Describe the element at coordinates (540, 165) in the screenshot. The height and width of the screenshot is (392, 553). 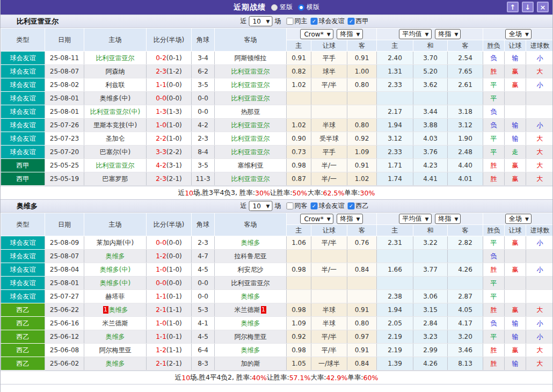
I see `result-goals: 大` at that location.